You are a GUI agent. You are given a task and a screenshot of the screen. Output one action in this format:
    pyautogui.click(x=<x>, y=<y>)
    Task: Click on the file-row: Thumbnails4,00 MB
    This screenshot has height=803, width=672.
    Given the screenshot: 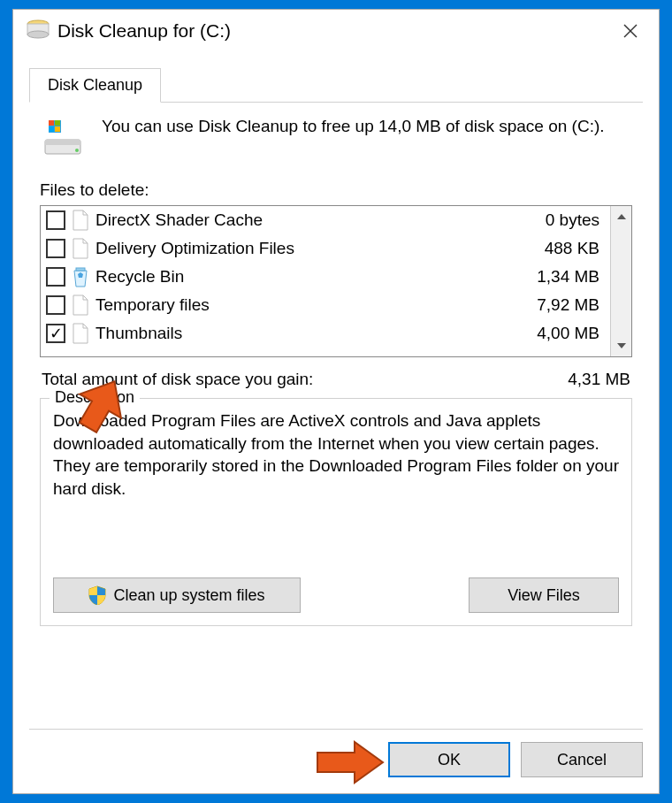 What is the action you would take?
    pyautogui.click(x=325, y=333)
    